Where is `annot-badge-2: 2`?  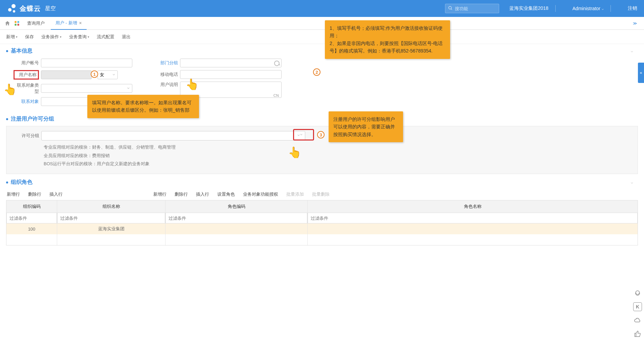 annot-badge-2: 2 is located at coordinates (317, 72).